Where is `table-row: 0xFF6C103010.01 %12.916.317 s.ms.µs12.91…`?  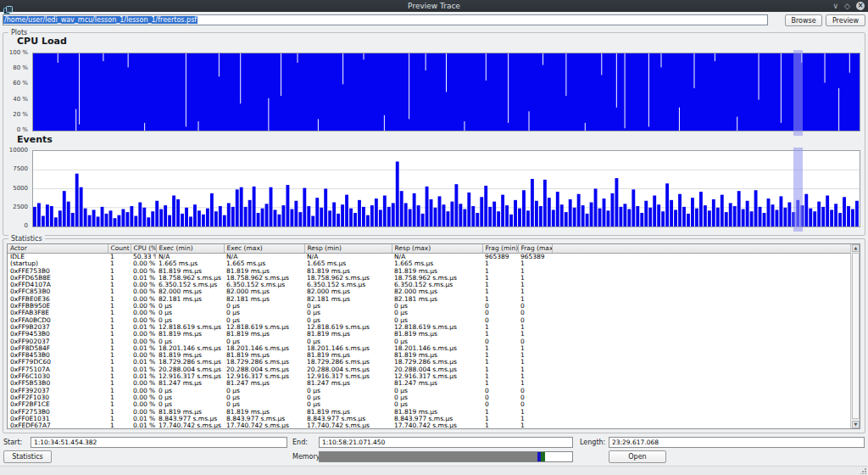 table-row: 0xFF6C103010.01 %12.916.317 s.ms.µs12.91… is located at coordinates (429, 377).